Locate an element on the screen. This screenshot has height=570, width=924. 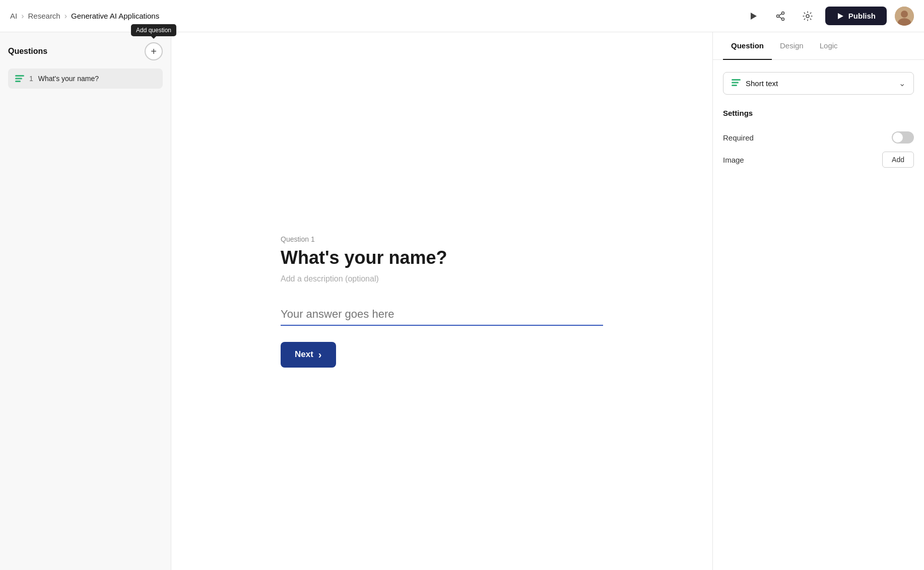
image-row: Image Add is located at coordinates (818, 160).